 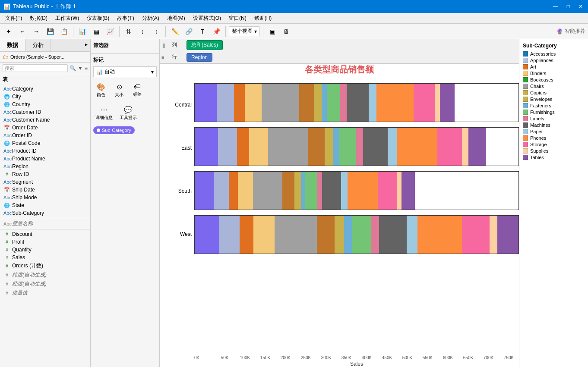 I want to click on field-longitude: # 经度(自动生成), so click(x=45, y=284).